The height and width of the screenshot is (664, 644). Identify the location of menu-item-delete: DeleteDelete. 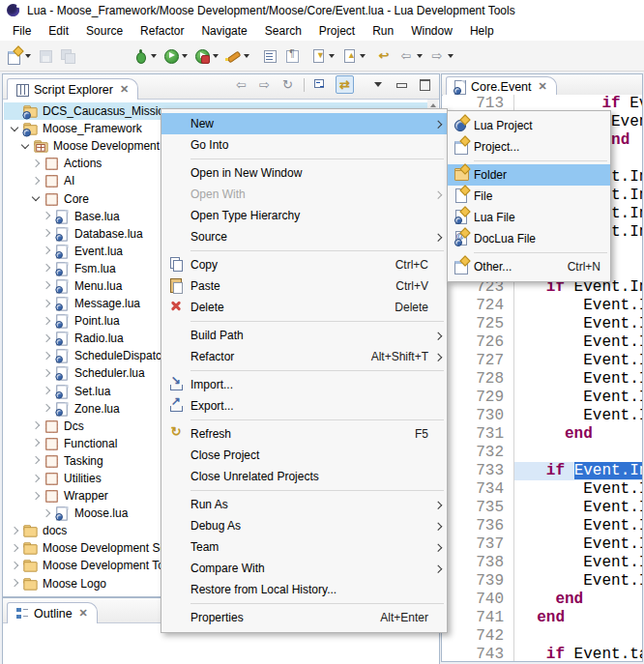
(304, 307).